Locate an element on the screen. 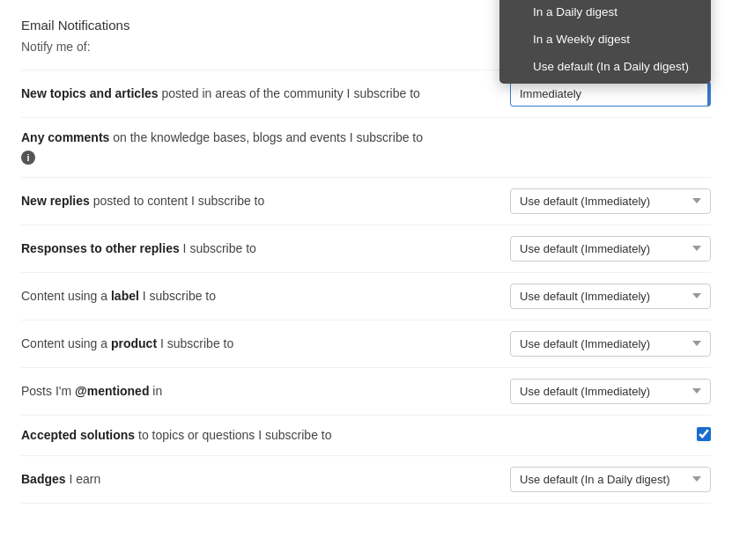 This screenshot has width=732, height=560. row-new-topics: New topics and articles posted in areas … is located at coordinates (366, 93).